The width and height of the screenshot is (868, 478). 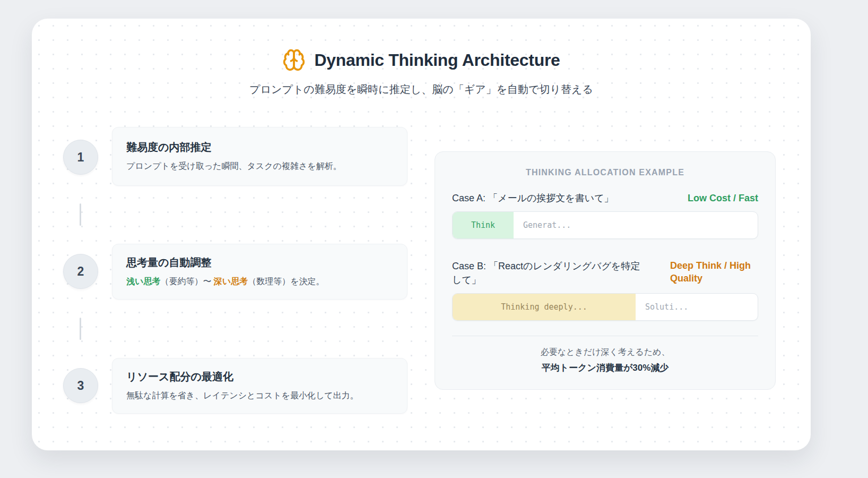 I want to click on case-b-badge: Deep Think / High Quality, so click(x=714, y=272).